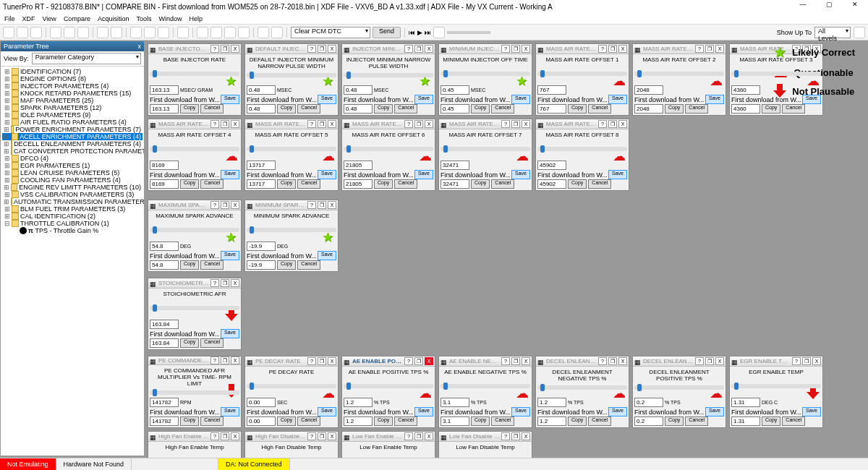 This screenshot has height=470, width=868. I want to click on menu-tools: Tools, so click(143, 19).